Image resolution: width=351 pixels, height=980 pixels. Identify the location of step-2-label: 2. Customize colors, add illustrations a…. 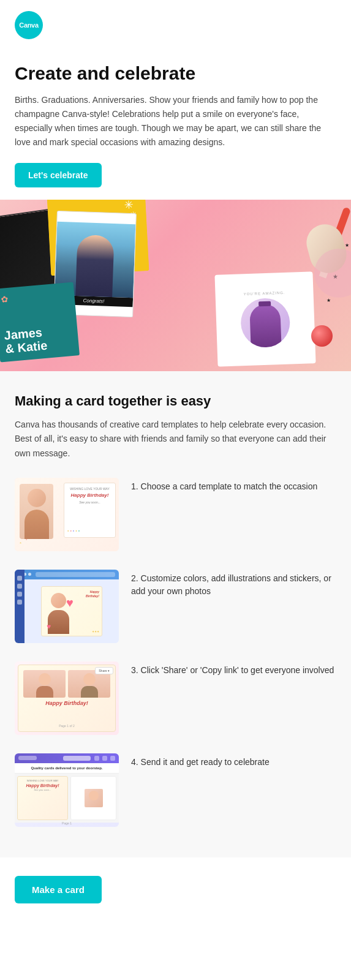
(234, 586).